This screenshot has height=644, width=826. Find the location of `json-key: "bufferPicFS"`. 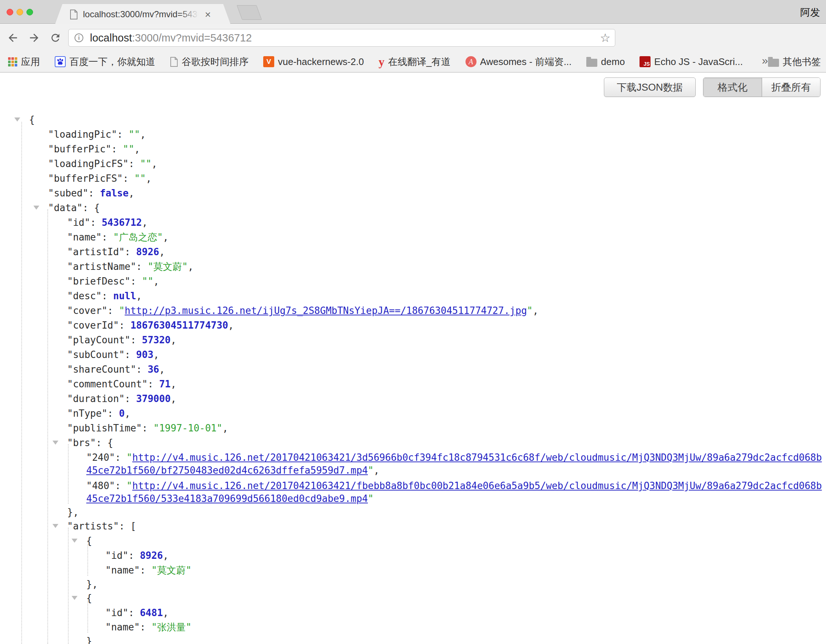

json-key: "bufferPicFS" is located at coordinates (85, 178).